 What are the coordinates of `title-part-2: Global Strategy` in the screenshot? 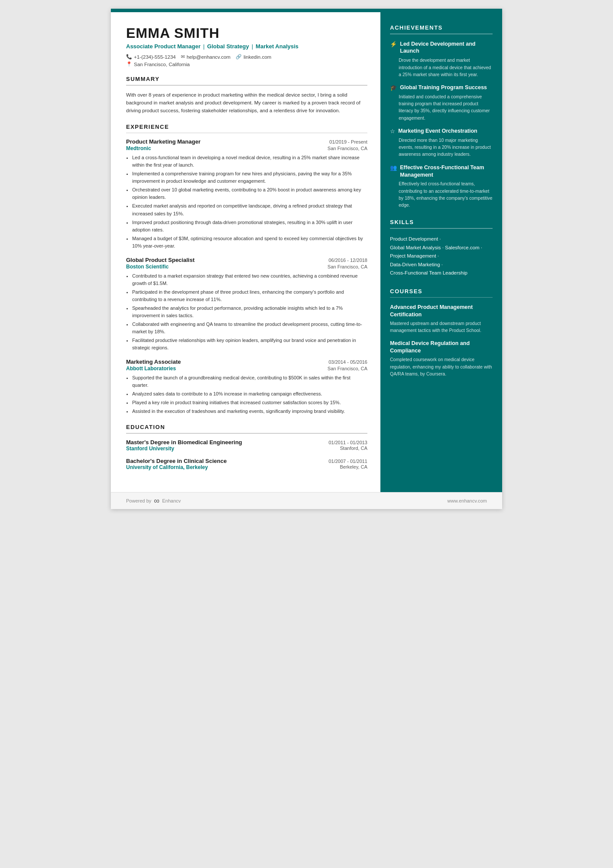 It's located at (228, 46).